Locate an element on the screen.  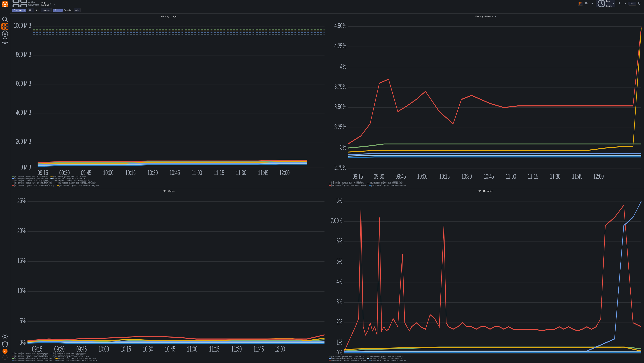
svg-text: 3.25% is located at coordinates (340, 127).